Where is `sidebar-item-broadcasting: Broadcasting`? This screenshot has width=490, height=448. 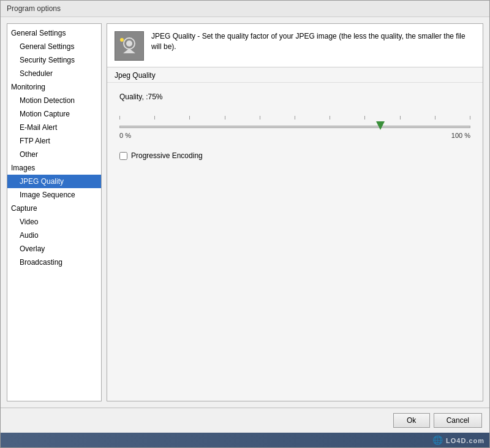 sidebar-item-broadcasting: Broadcasting is located at coordinates (54, 262).